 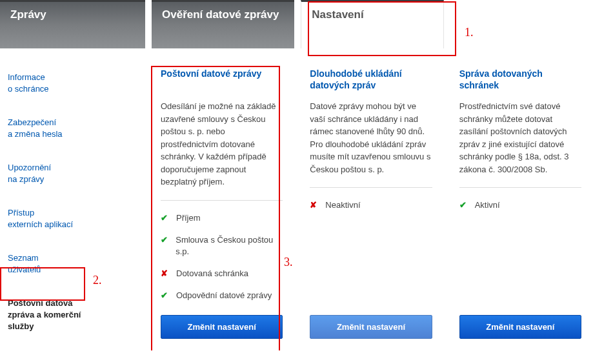 What do you see at coordinates (223, 25) in the screenshot?
I see `tab-verify: Ověření datové zprávy` at bounding box center [223, 25].